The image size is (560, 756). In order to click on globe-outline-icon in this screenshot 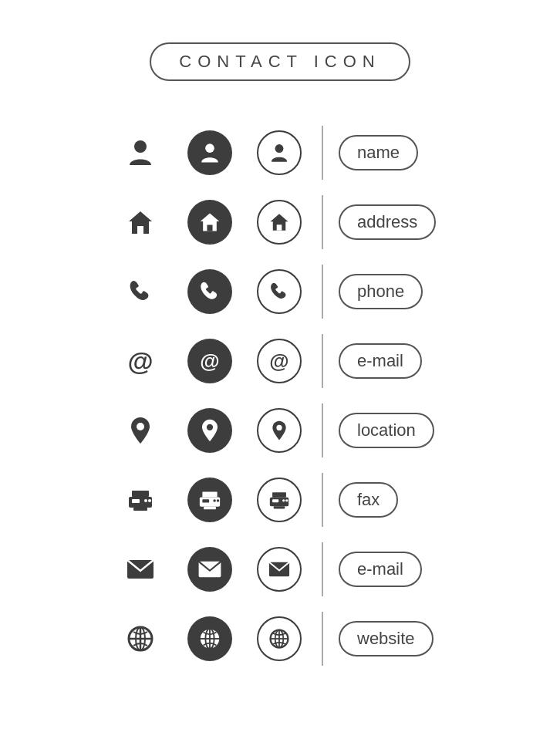, I will do `click(279, 639)`.